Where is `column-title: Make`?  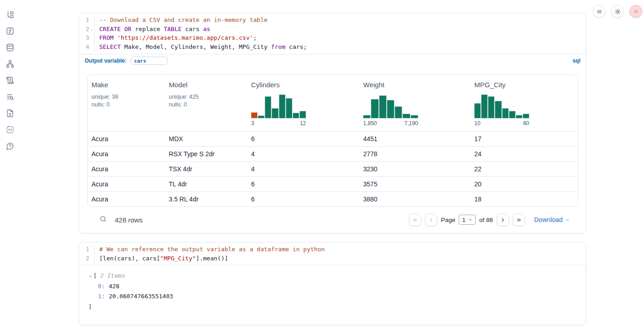
column-title: Make is located at coordinates (126, 85).